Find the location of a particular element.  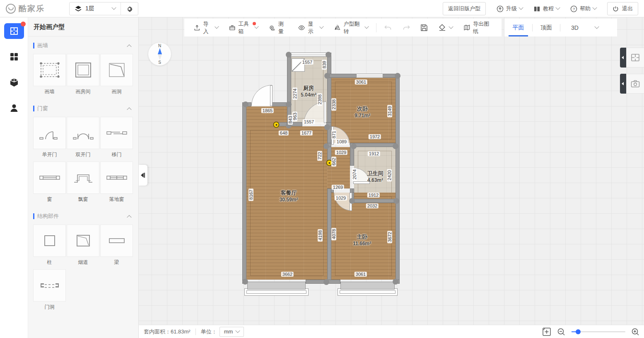

flip-button: 户型翻转 is located at coordinates (351, 27).